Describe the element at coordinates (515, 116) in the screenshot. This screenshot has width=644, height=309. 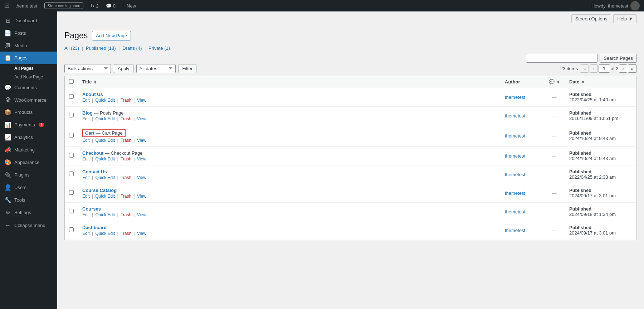
I see `author-blog: themetest` at that location.